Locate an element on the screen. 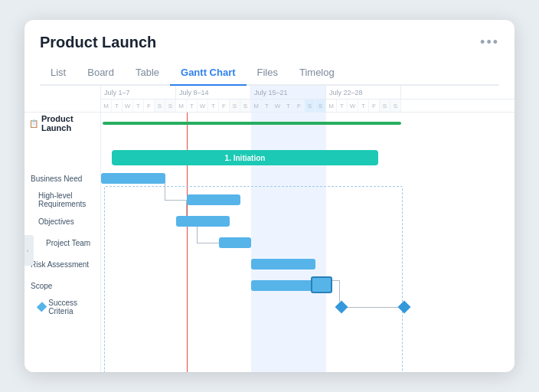 This screenshot has height=392, width=539. tab-gantt-chart: Gantt Chart is located at coordinates (208, 72).